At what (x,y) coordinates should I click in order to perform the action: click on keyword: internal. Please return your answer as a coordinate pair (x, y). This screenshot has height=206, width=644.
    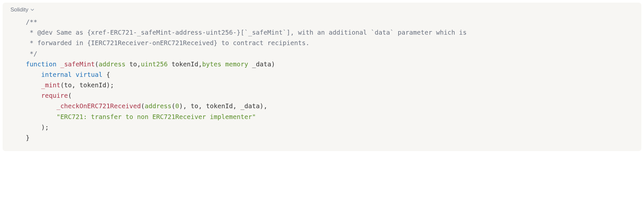
    Looking at the image, I should click on (56, 75).